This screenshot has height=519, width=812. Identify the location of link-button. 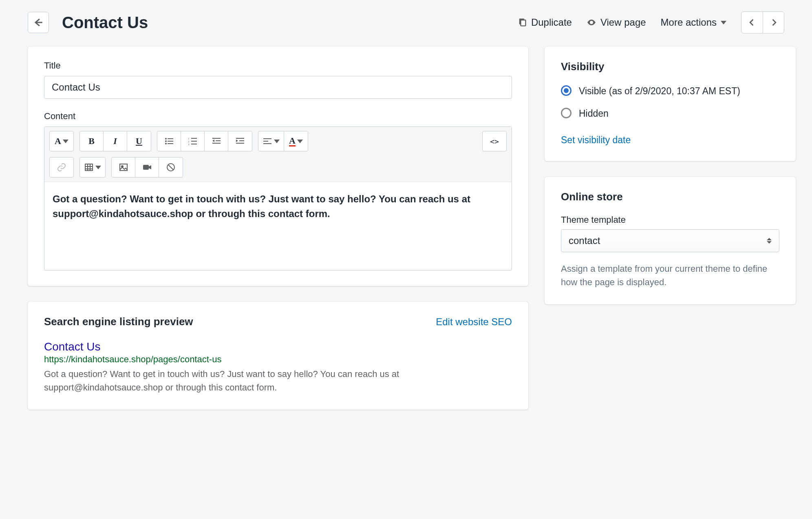
(62, 167).